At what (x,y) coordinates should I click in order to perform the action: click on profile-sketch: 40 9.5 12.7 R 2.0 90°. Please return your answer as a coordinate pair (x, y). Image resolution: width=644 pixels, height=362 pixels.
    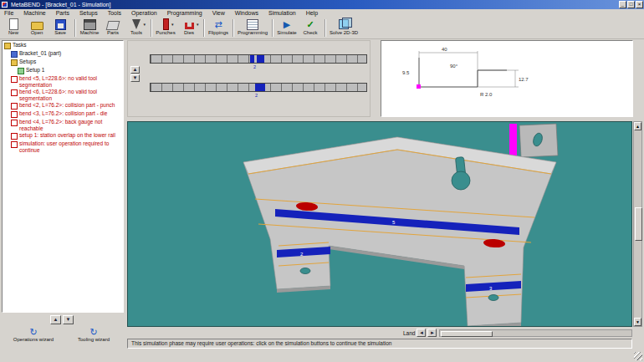
    Looking at the image, I should click on (507, 79).